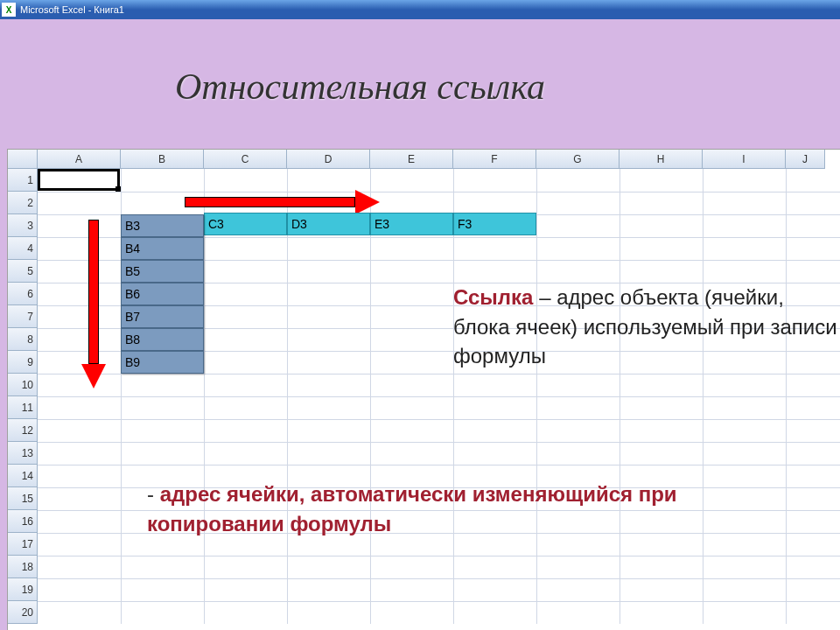 The width and height of the screenshot is (840, 630). Describe the element at coordinates (495, 224) in the screenshot. I see `ref-cell: F3` at that location.